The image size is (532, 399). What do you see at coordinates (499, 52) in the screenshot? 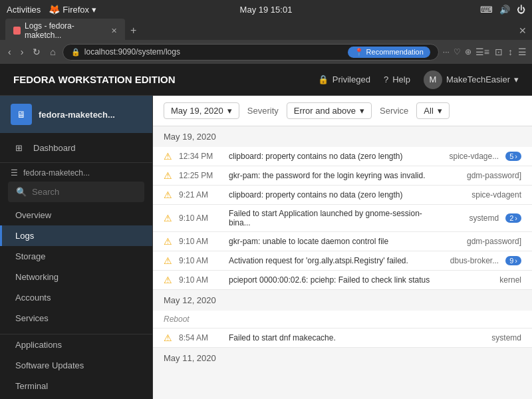
I see `pip-icon: ⊡` at bounding box center [499, 52].